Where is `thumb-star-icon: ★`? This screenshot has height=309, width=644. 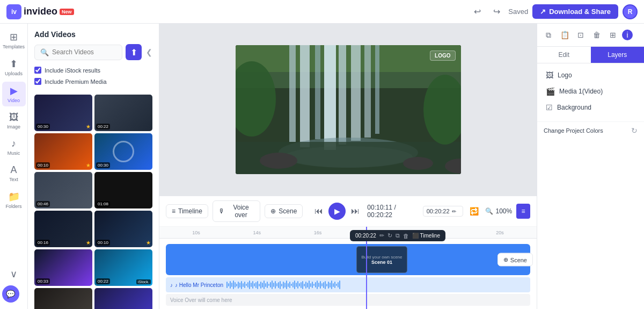 thumb-star-icon: ★ is located at coordinates (88, 127).